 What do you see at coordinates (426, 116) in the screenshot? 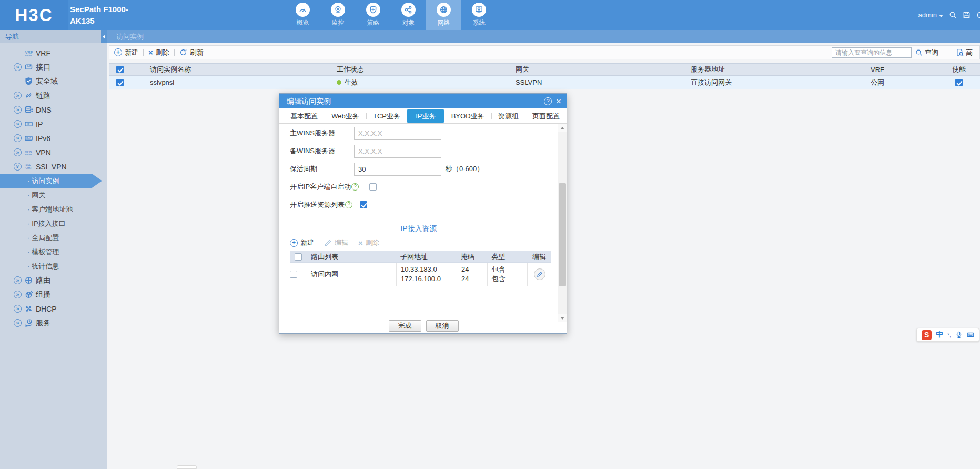
I see `tab-ip-service: IP业务` at bounding box center [426, 116].